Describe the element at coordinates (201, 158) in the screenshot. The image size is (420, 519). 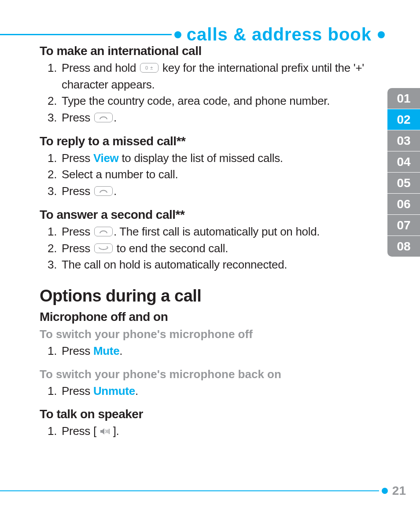
I see `text: to display the list of missed calls.` at that location.